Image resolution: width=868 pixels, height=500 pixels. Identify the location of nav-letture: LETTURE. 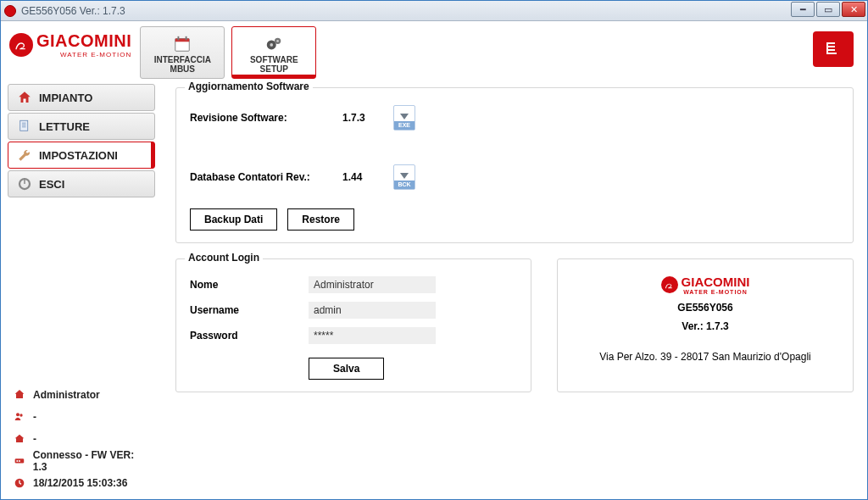
(81, 126).